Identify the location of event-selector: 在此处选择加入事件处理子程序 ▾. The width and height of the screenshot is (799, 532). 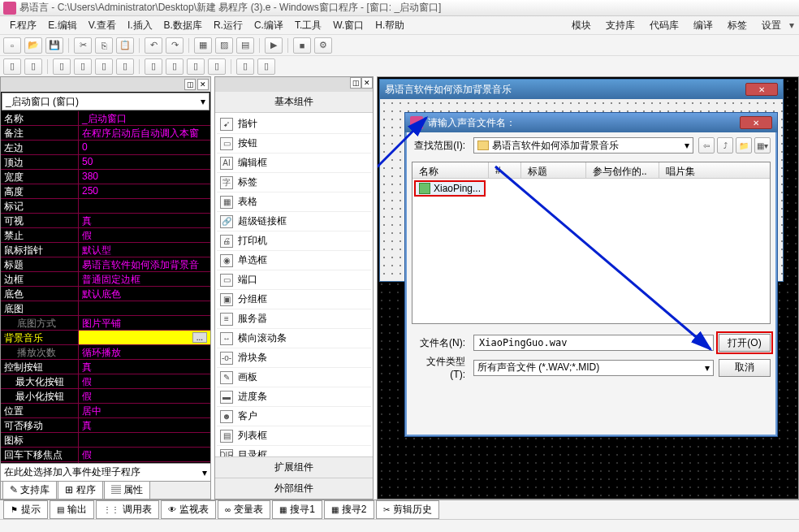
(106, 472).